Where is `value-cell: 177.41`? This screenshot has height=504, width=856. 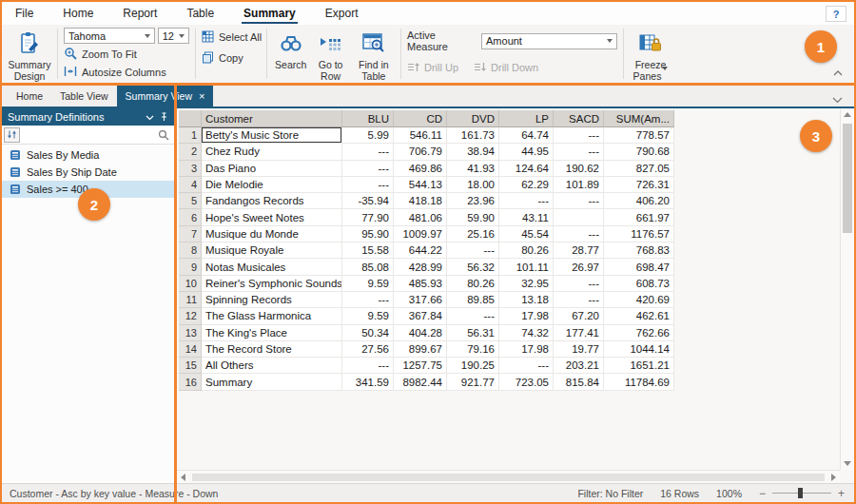
value-cell: 177.41 is located at coordinates (578, 333).